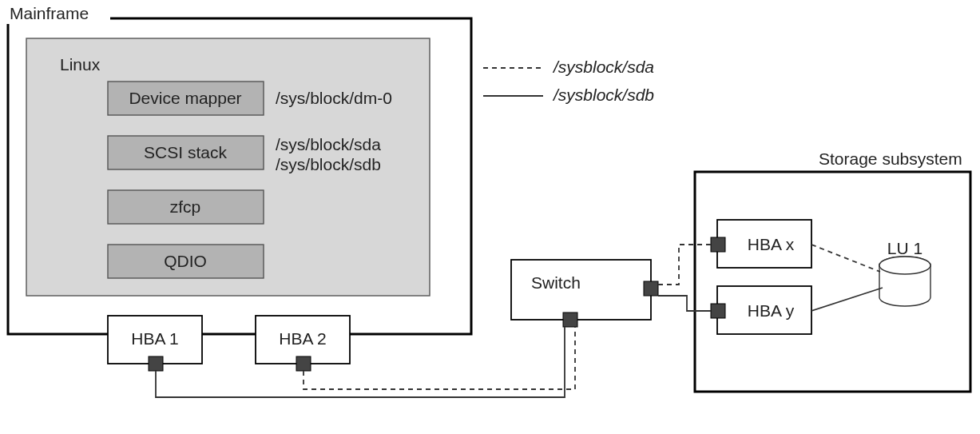 The width and height of the screenshot is (980, 434). I want to click on linux-title: Linux, so click(80, 64).